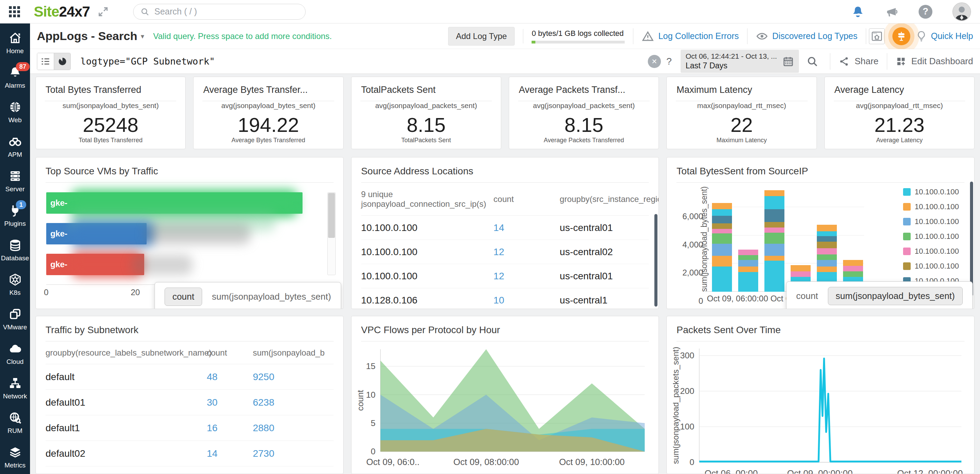 This screenshot has height=474, width=980. Describe the element at coordinates (892, 12) in the screenshot. I see `announcements-megaphone-icon` at that location.